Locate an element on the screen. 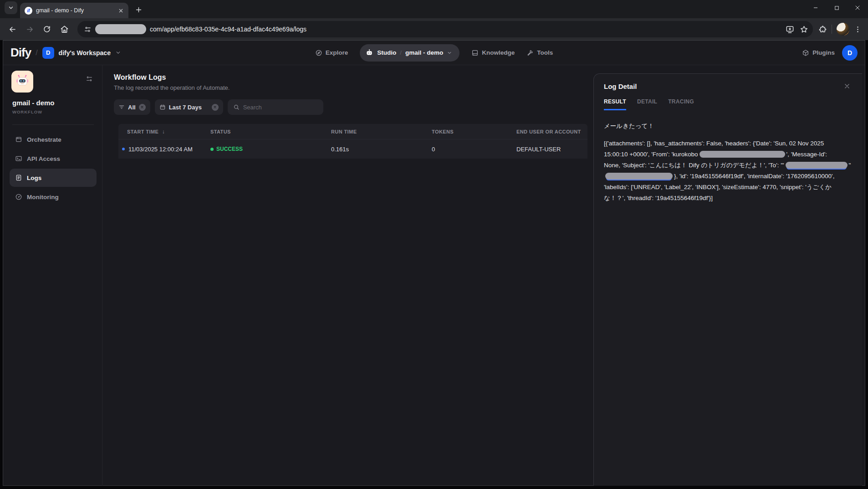 This screenshot has height=489, width=868. sidebar-item-label: API Access is located at coordinates (44, 159).